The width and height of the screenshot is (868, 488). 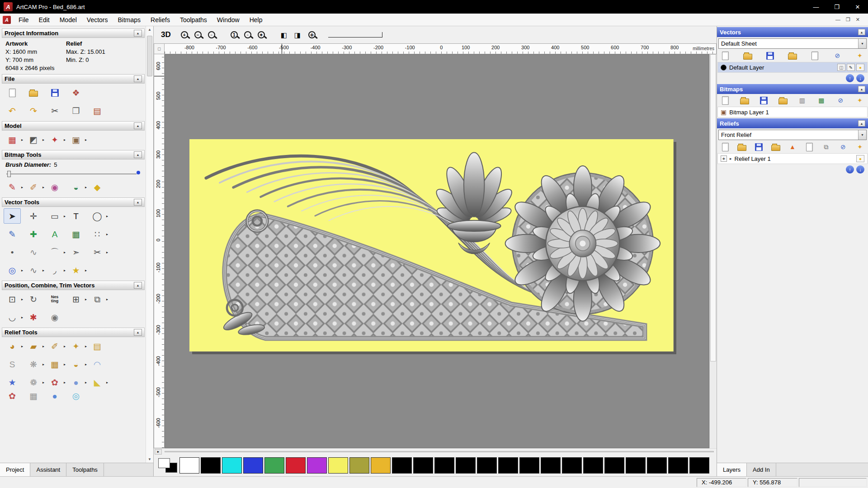 I want to click on delete-vector-layer-icon: ⊘, so click(x=837, y=56).